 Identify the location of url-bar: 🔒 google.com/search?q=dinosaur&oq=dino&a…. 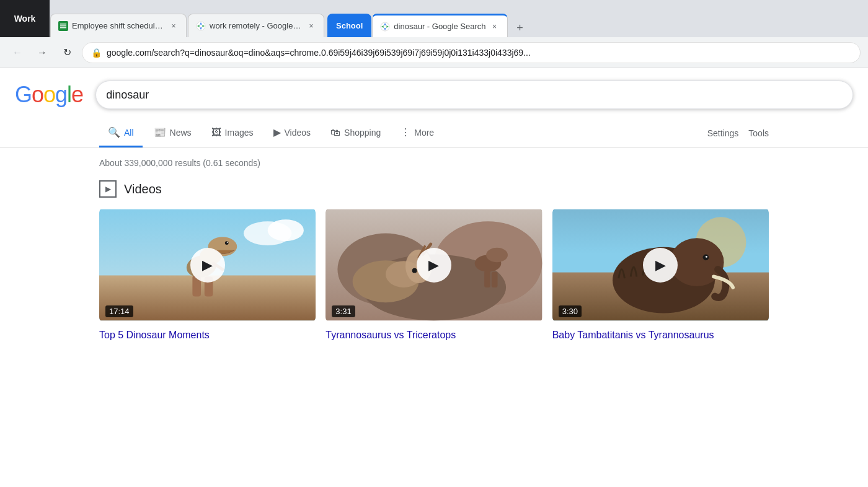
(471, 53).